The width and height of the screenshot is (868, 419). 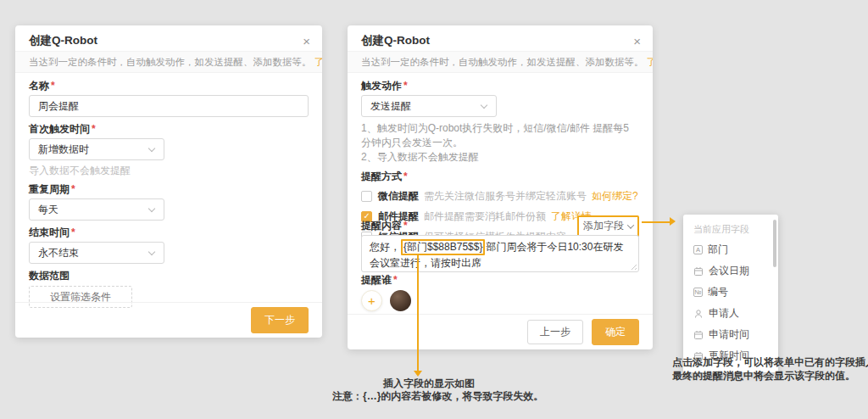 I want to click on repeat-select: 每天, so click(x=97, y=210).